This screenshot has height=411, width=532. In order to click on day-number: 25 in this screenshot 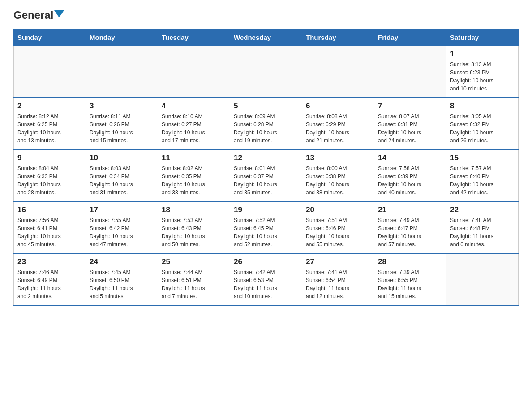, I will do `click(194, 262)`.